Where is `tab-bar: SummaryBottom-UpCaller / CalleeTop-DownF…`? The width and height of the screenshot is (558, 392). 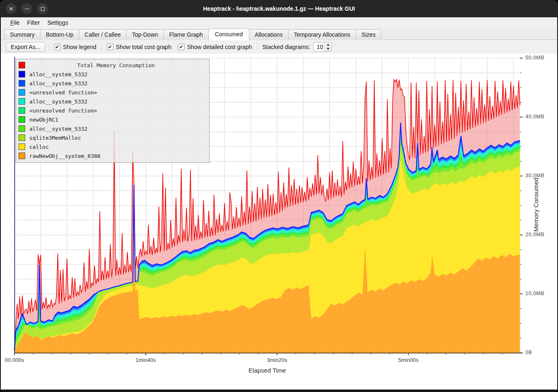
tab-bar: SummaryBottom-UpCaller / CalleeTop-DownF… is located at coordinates (279, 34).